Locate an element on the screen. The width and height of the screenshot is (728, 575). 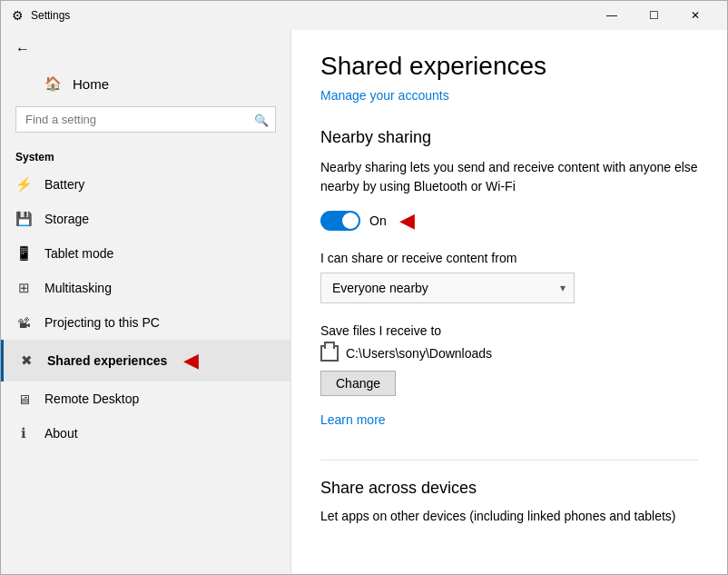
share-from-dropdown: Everyone nearby My devices only is located at coordinates (448, 288).